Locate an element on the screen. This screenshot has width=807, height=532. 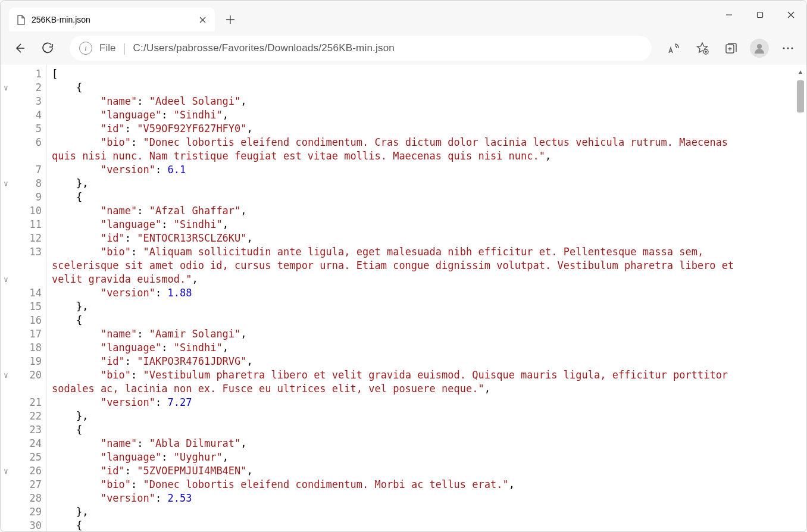
favorites-icon is located at coordinates (702, 48).